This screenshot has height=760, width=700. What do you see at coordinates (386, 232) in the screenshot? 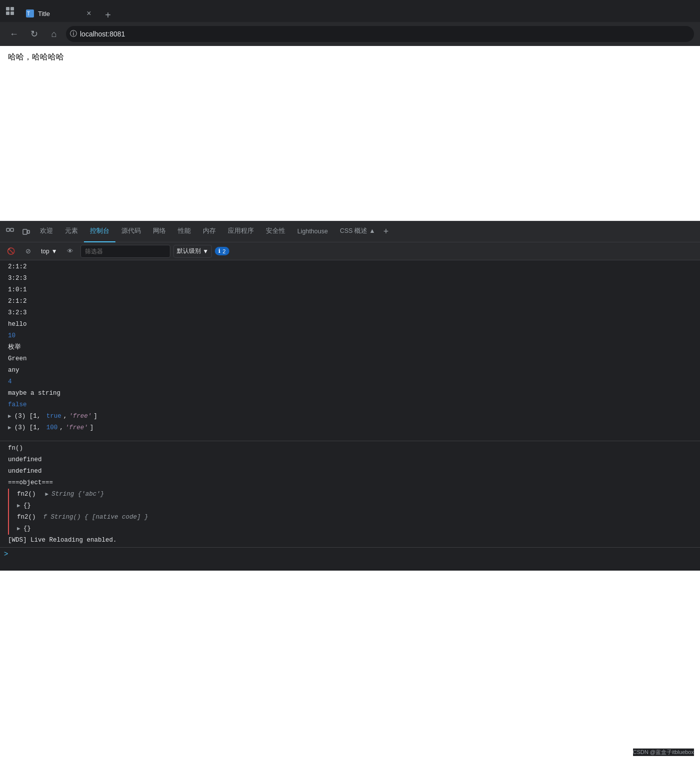
I see `devtools-more-tabs-button: +` at bounding box center [386, 232].